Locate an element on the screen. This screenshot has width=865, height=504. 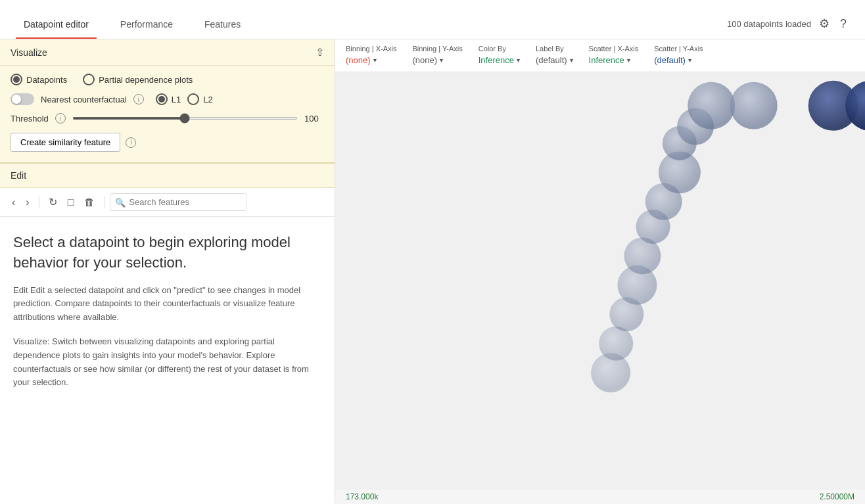
top-nav: Datapoint editor Performance Features 10… is located at coordinates (432, 20).